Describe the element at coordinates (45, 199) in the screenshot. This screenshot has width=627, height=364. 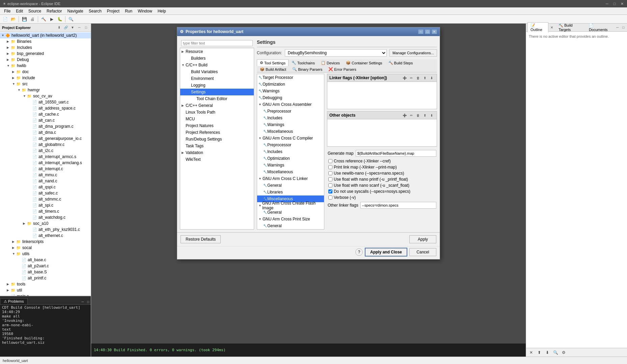
I see `list-item: 📄 alt_sdmmc.c` at that location.